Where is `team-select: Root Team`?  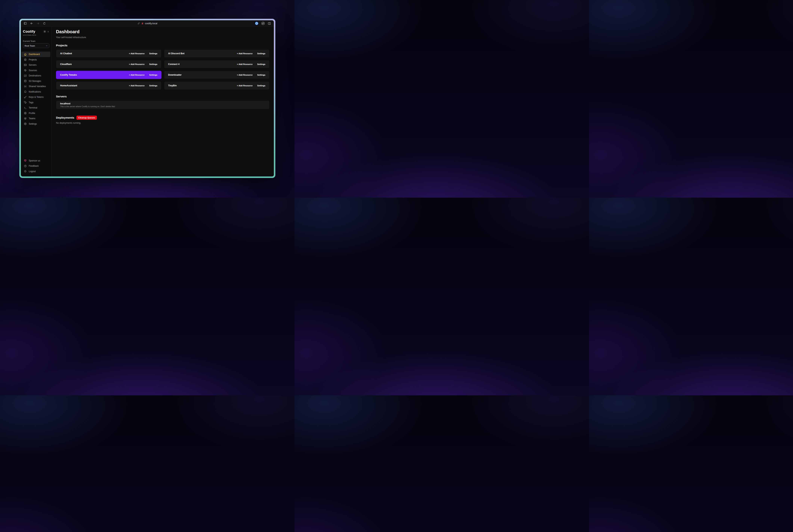 team-select: Root Team is located at coordinates (36, 46).